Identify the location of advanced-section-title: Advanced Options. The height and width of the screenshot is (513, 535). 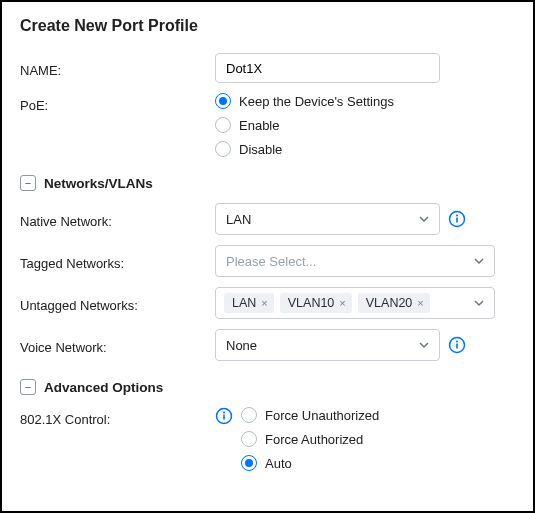
(104, 388).